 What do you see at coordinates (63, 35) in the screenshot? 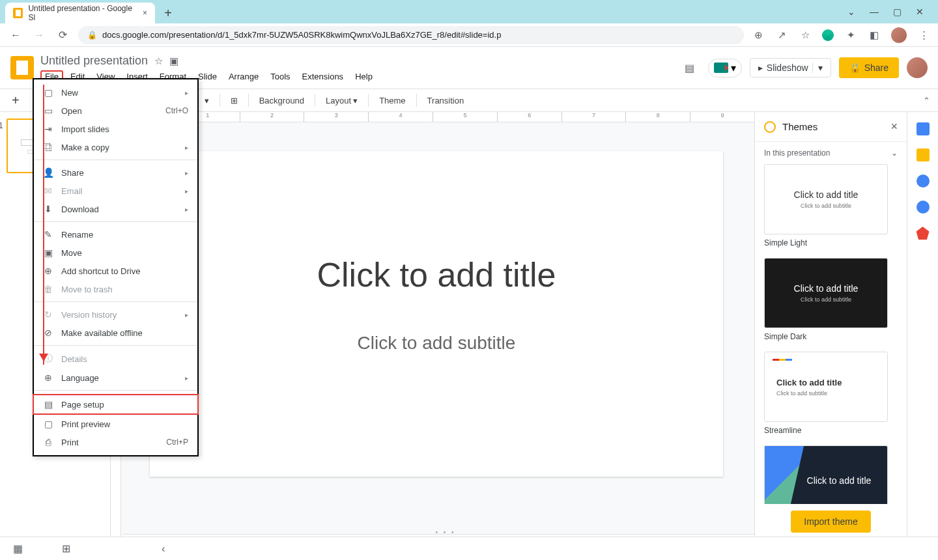
I see `reload-button: ⟳` at bounding box center [63, 35].